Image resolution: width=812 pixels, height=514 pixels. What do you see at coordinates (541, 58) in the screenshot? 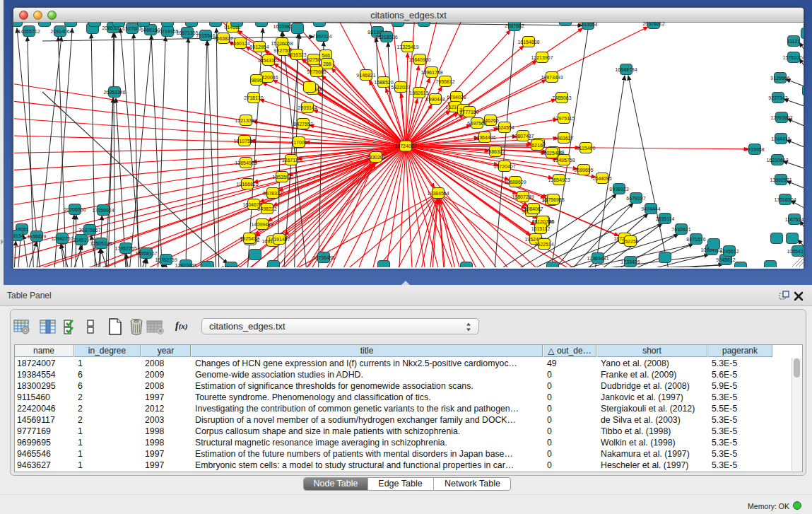
I see `svg-text: 12213967` at bounding box center [541, 58].